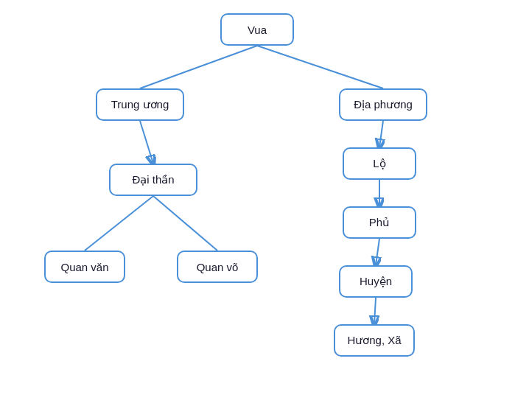  What do you see at coordinates (153, 180) in the screenshot?
I see `node-dai-than: Đại thần` at bounding box center [153, 180].